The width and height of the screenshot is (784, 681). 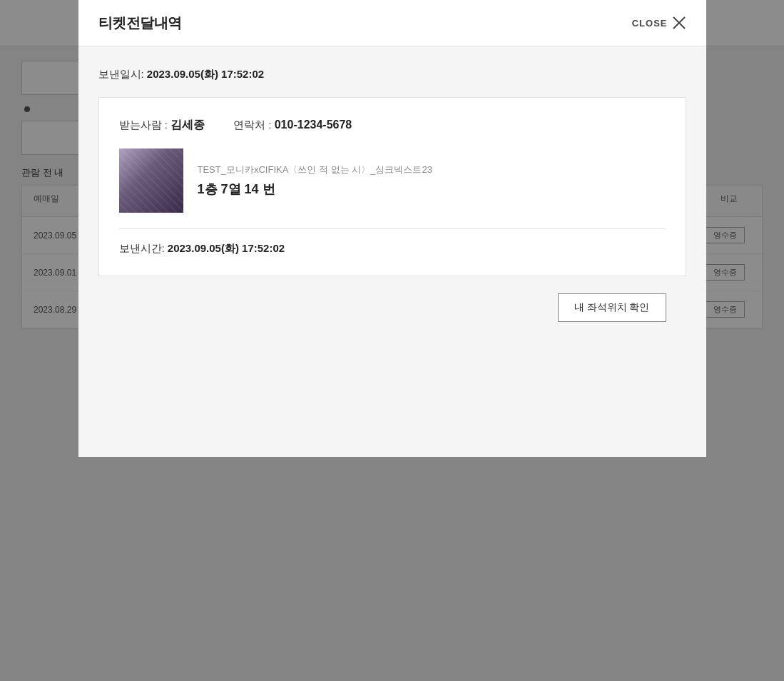 What do you see at coordinates (226, 248) in the screenshot?
I see `send-time-value: 2023.09.05(화) 17:52:02` at bounding box center [226, 248].